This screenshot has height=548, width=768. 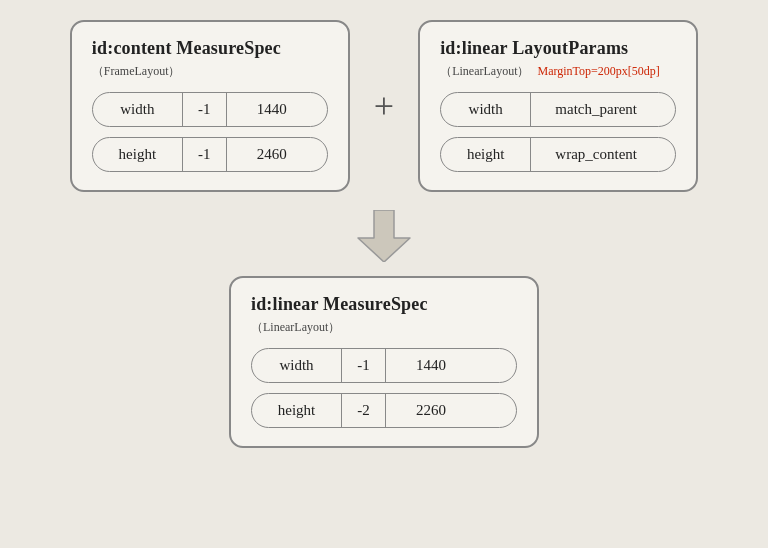 What do you see at coordinates (598, 72) in the screenshot?
I see `margin-label: MarginTop=200px[50dp]` at bounding box center [598, 72].